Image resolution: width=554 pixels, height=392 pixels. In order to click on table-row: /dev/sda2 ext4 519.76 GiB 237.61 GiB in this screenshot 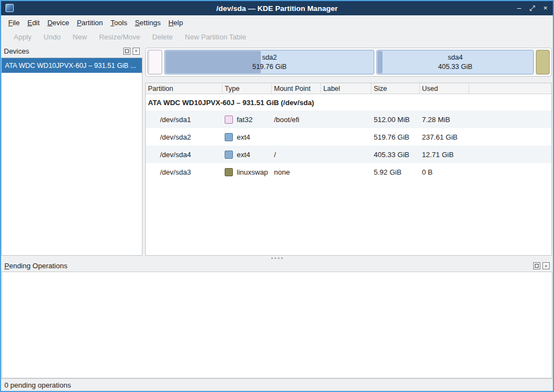, I will do `click(349, 137)`.